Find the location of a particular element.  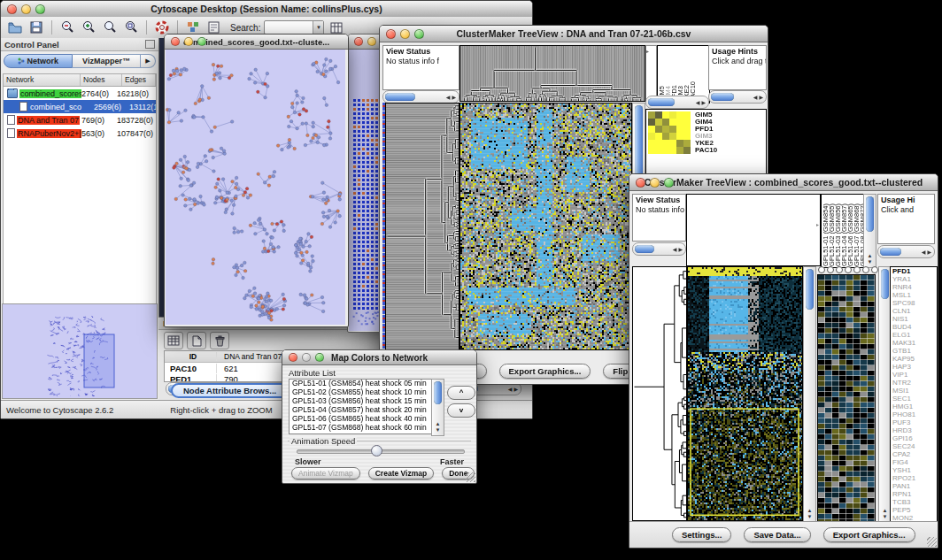

tv2-global-heatmap is located at coordinates (745, 394).